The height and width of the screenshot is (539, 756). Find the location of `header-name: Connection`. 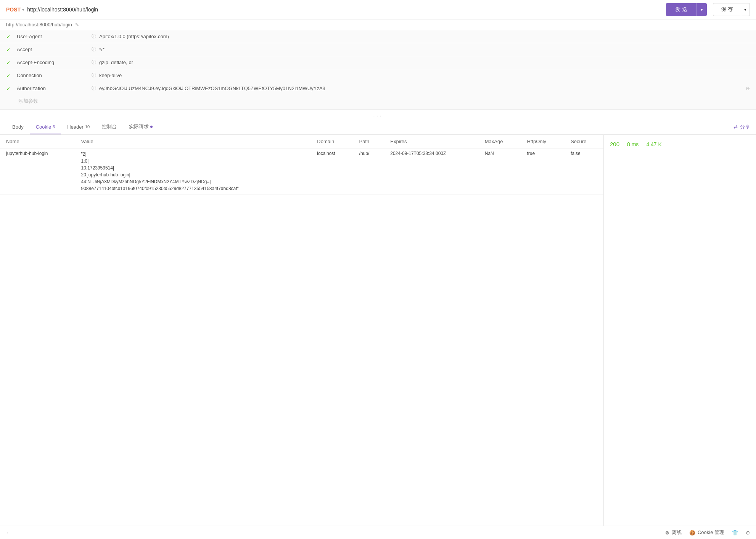

header-name: Connection is located at coordinates (51, 76).